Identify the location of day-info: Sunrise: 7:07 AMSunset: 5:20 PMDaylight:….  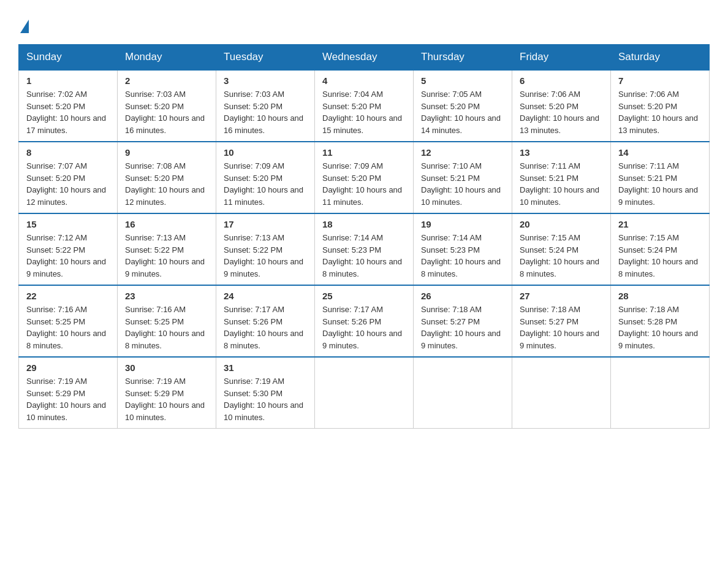
(68, 184).